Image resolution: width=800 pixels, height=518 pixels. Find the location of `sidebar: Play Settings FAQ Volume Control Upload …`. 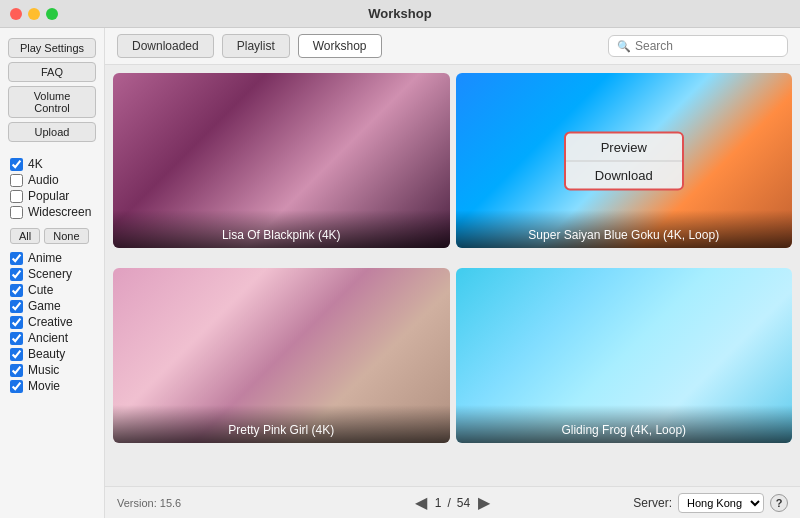

sidebar: Play Settings FAQ Volume Control Upload … is located at coordinates (52, 273).